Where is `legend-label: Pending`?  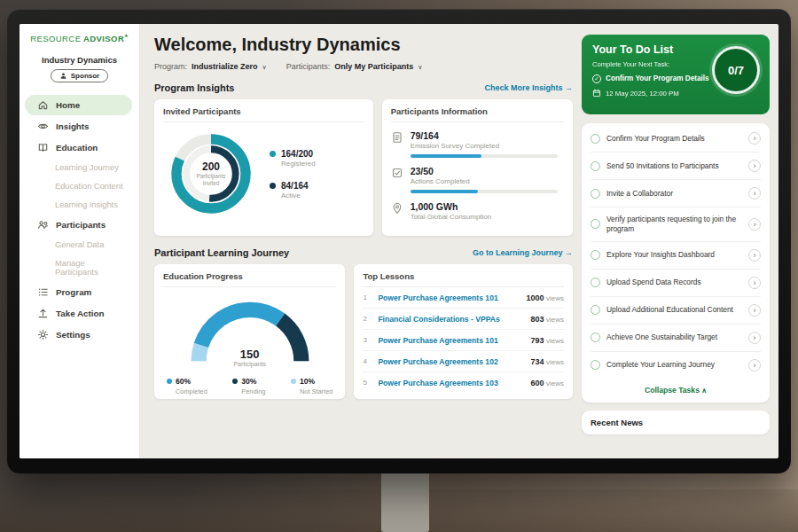 legend-label: Pending is located at coordinates (254, 392).